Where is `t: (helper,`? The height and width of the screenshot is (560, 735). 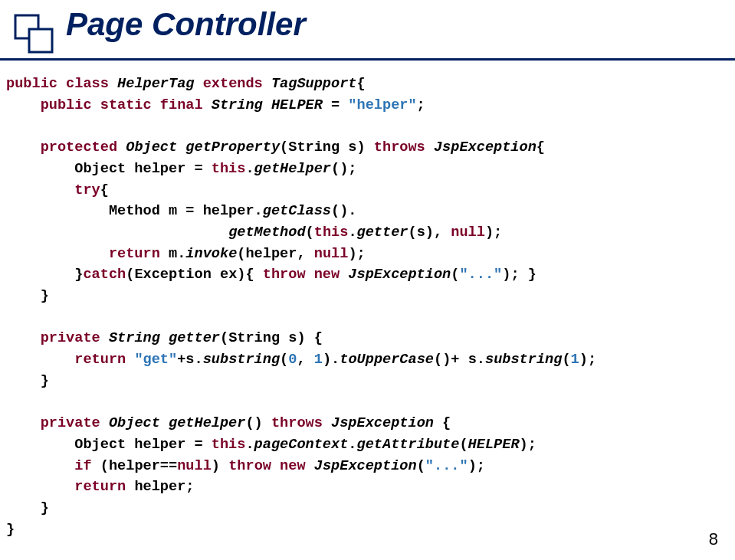
t: (helper, is located at coordinates (275, 254).